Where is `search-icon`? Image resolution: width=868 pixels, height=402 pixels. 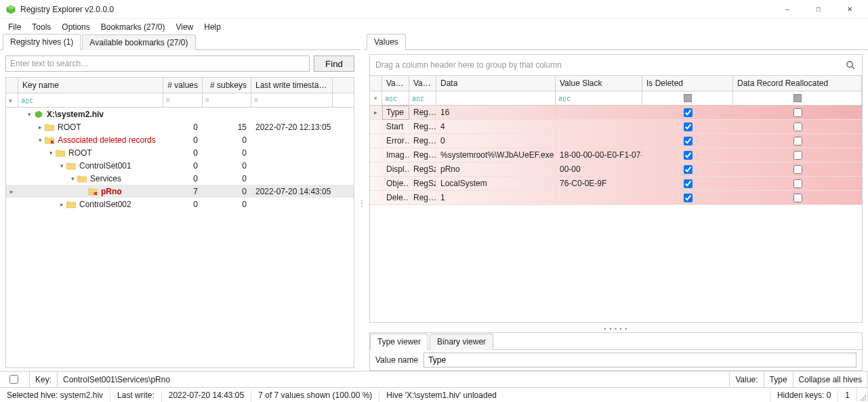 search-icon is located at coordinates (850, 65).